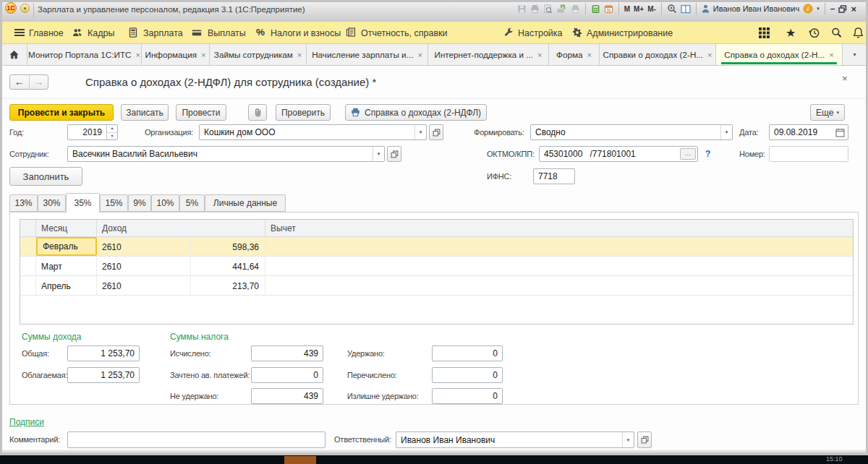 This screenshot has height=464, width=868. I want to click on income-amount-cell: 213,70, so click(229, 286).